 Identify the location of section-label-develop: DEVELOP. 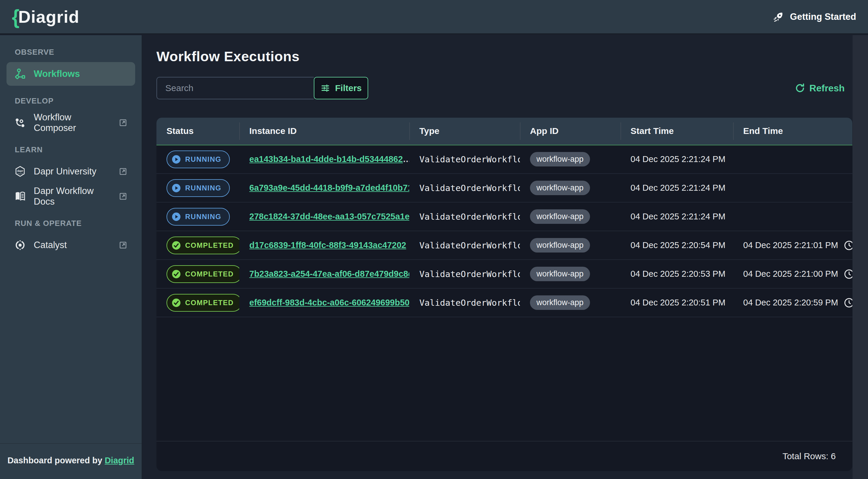
(71, 101).